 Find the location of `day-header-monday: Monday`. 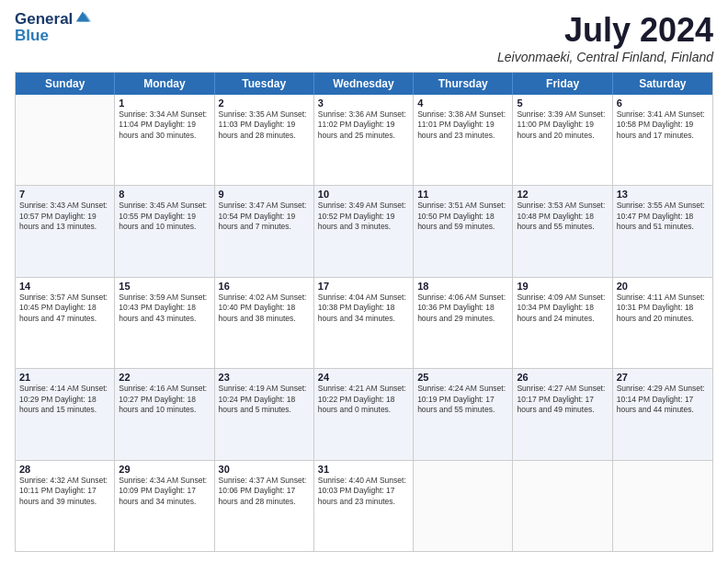

day-header-monday: Monday is located at coordinates (165, 84).